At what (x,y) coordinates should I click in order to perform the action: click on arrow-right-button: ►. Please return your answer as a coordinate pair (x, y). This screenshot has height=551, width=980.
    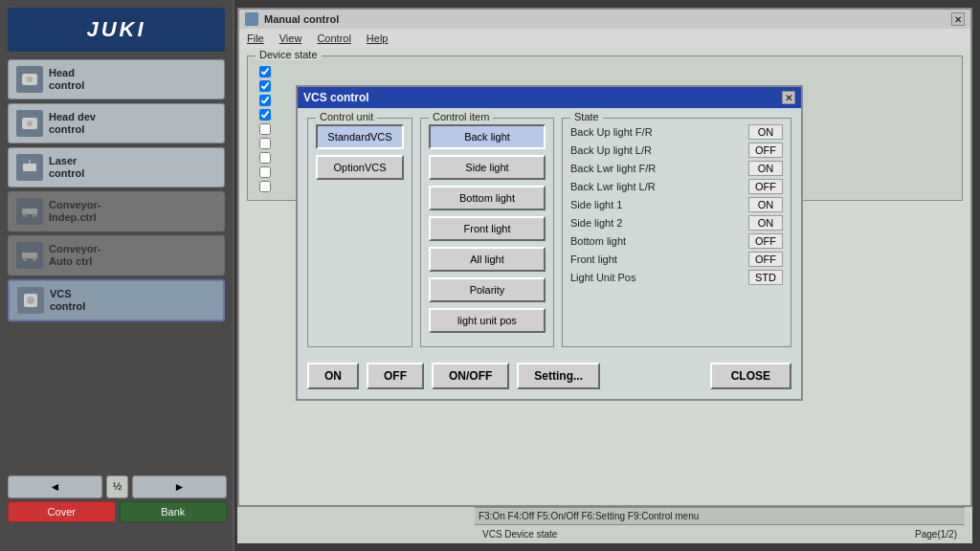
    Looking at the image, I should click on (180, 487).